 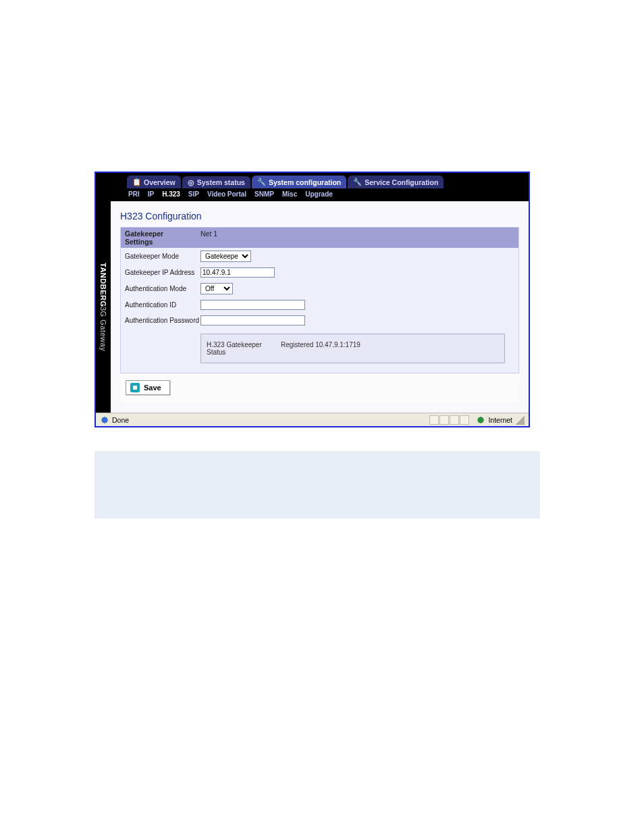 What do you see at coordinates (390, 348) in the screenshot?
I see `status-value: Registered 10.47.9.1:1719` at bounding box center [390, 348].